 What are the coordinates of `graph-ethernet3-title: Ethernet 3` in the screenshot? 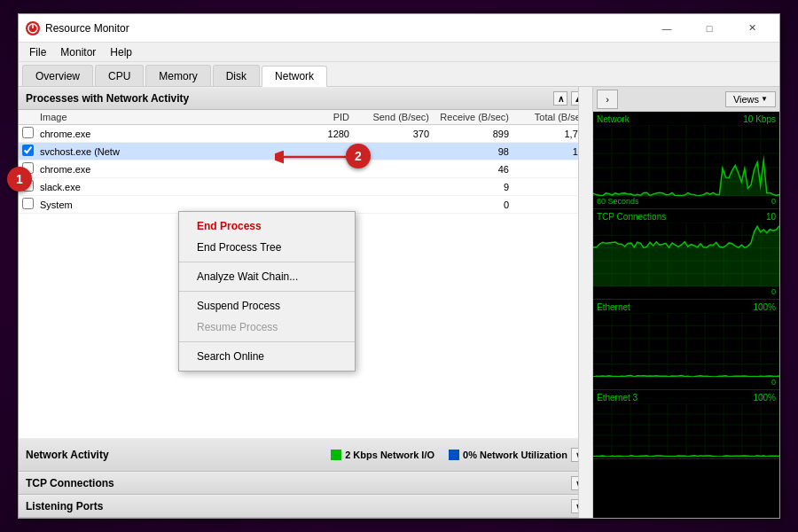 It's located at (617, 397).